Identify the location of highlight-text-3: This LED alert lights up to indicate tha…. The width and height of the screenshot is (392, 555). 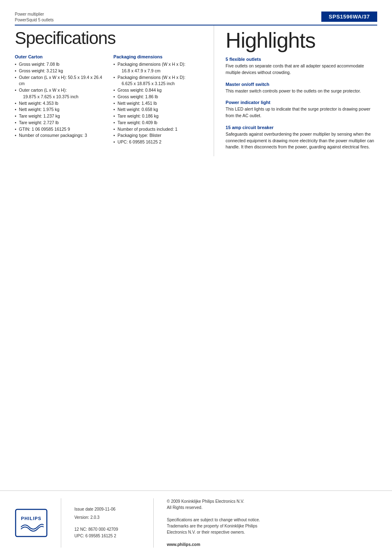
(302, 113).